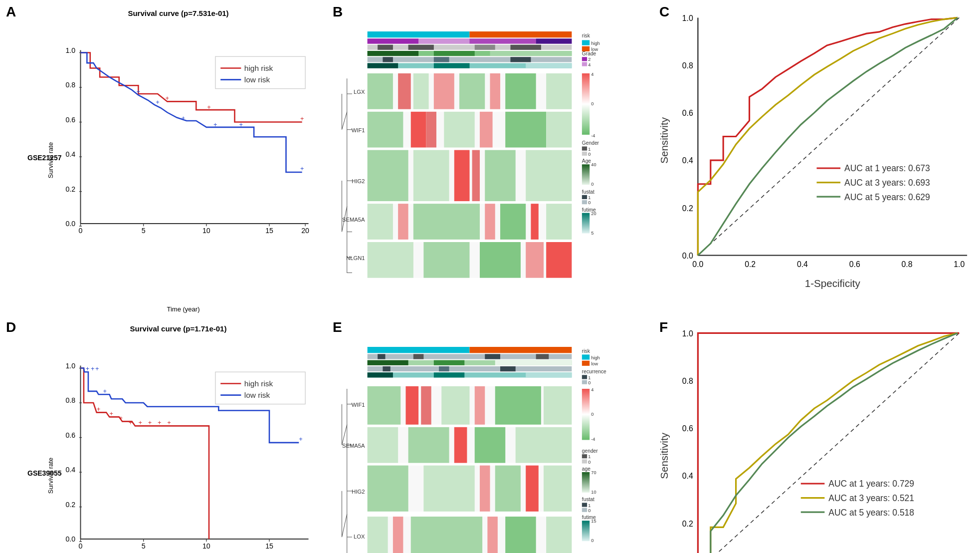 The height and width of the screenshot is (553, 980). I want to click on heatmap-svg-e: WIF1 SEMA5A HIG2, so click(490, 438).